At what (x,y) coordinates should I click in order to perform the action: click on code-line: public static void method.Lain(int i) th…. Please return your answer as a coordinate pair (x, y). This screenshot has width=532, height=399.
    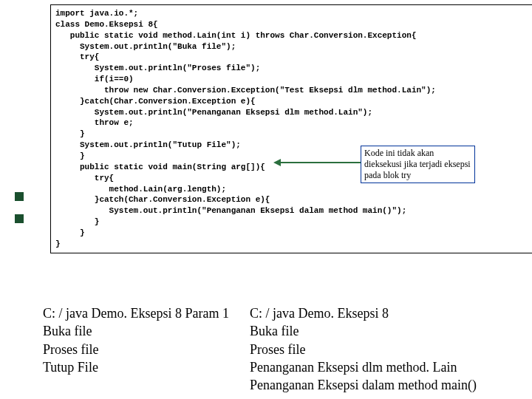
    Looking at the image, I should click on (236, 35).